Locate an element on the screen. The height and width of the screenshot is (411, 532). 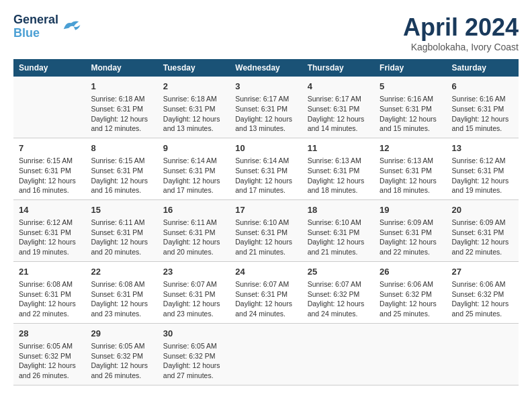
calendar-cell: 29Sunrise: 6:05 AM Sunset: 6:32 PM Dayli… is located at coordinates (121, 354).